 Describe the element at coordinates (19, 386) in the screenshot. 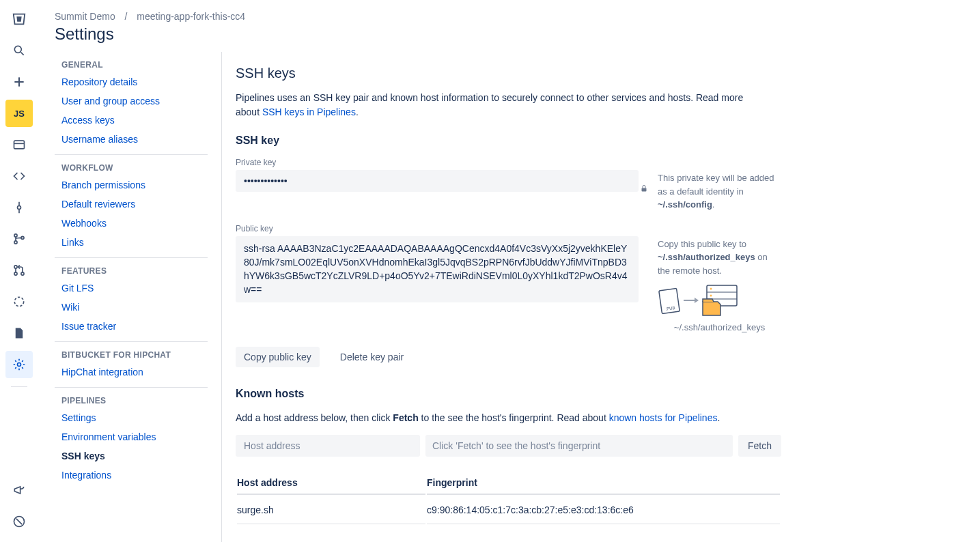

I see `rail-divider` at that location.